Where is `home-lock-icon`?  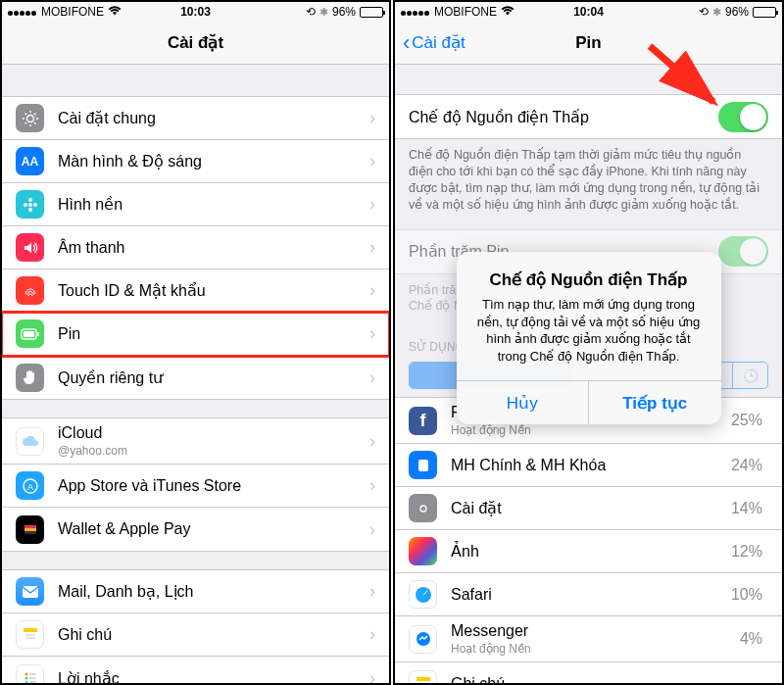
home-lock-icon is located at coordinates (423, 465).